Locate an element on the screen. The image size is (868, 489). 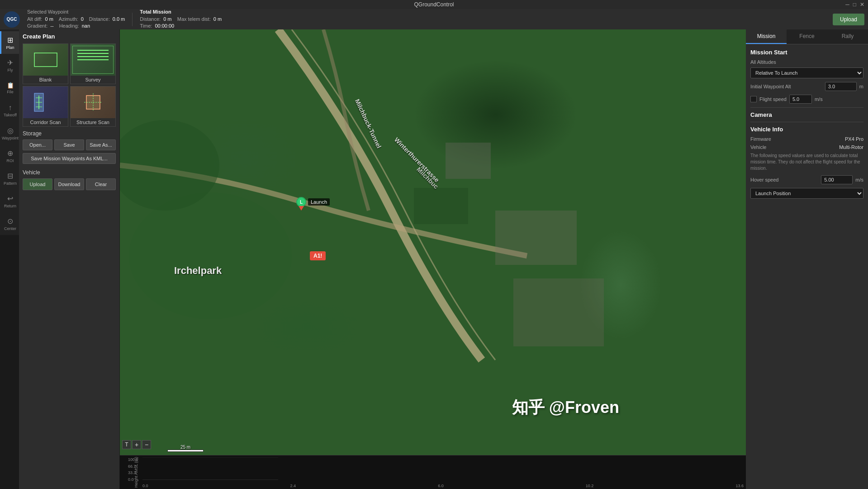
storage-title: Storage is located at coordinates (69, 134).